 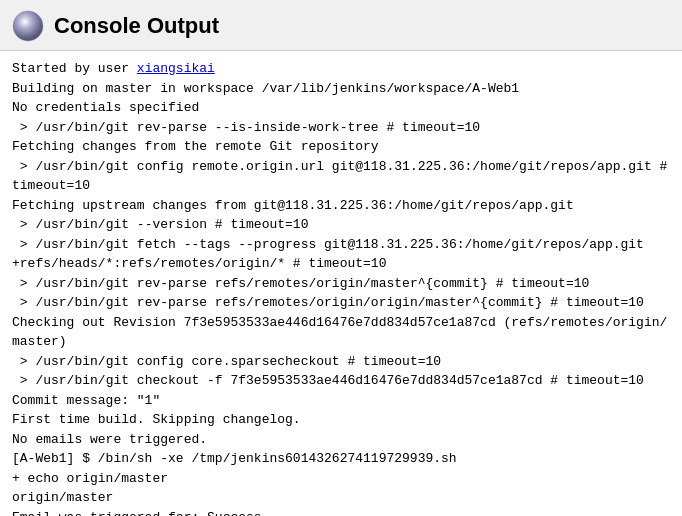 I want to click on line-fetching2: Fetching upstream changes from git@118.3…, so click(x=341, y=206).